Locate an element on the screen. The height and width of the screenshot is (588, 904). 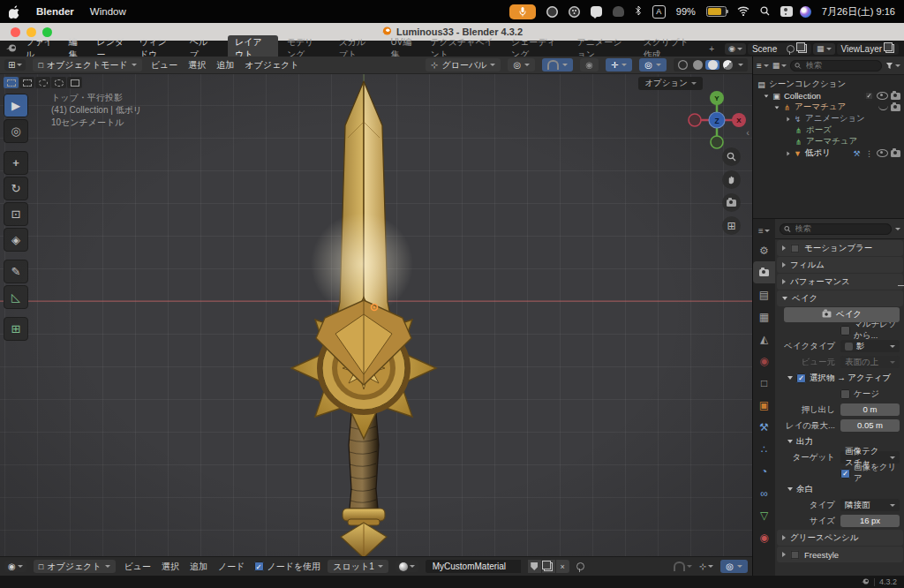
input-source-icon: A is located at coordinates (659, 12).